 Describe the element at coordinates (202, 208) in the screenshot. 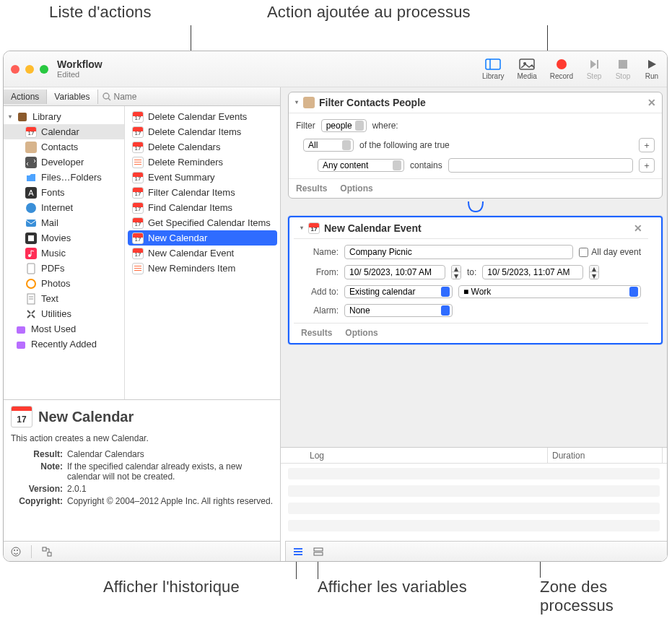

I see `action-list-item: 17Find Calendar Items` at that location.